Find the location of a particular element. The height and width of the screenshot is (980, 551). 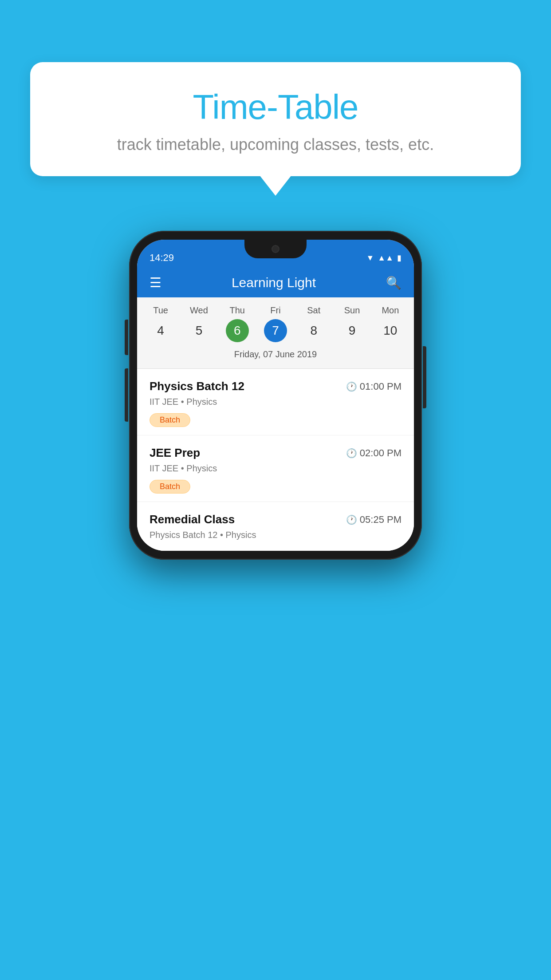

schedule-item-2: JEE Prep 🕐 02:00 PM IIT JEE • Physics Ba… is located at coordinates (276, 469).